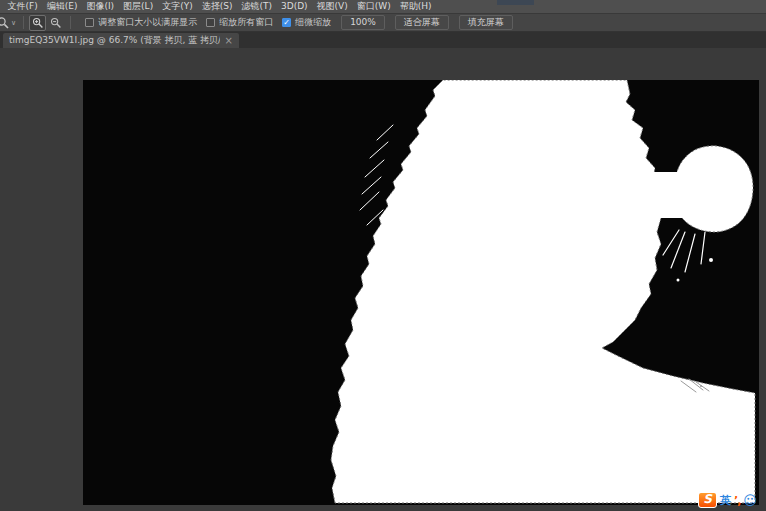 The height and width of the screenshot is (511, 766). What do you see at coordinates (56, 23) in the screenshot?
I see `zoom-out-button` at bounding box center [56, 23].